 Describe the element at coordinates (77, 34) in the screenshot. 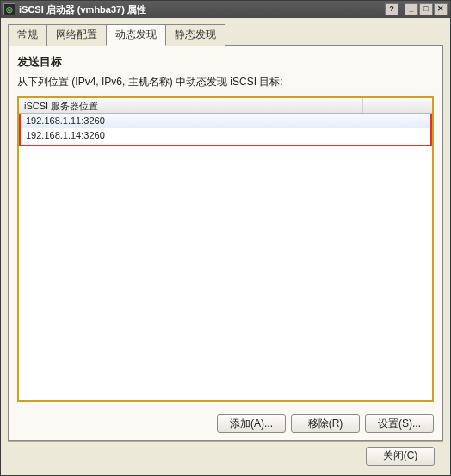

I see `tab-network-config: 网络配置` at that location.